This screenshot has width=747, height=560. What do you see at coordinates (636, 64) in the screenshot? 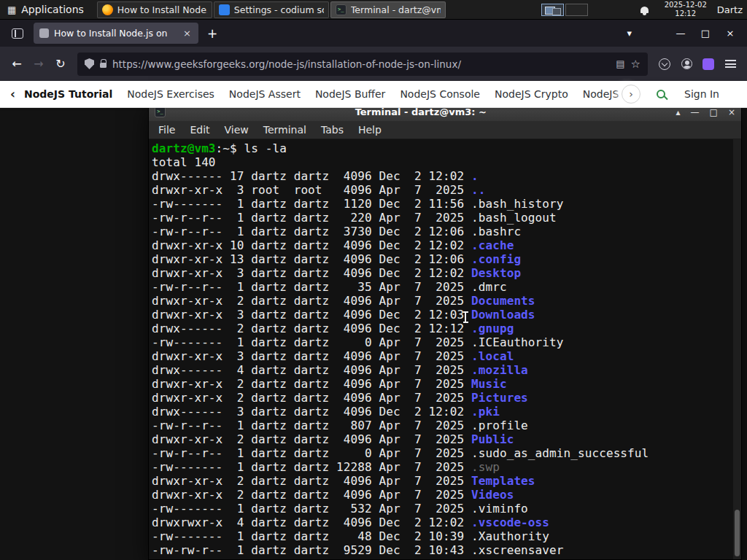
I see `bookmark-star-icon: ☆` at bounding box center [636, 64].